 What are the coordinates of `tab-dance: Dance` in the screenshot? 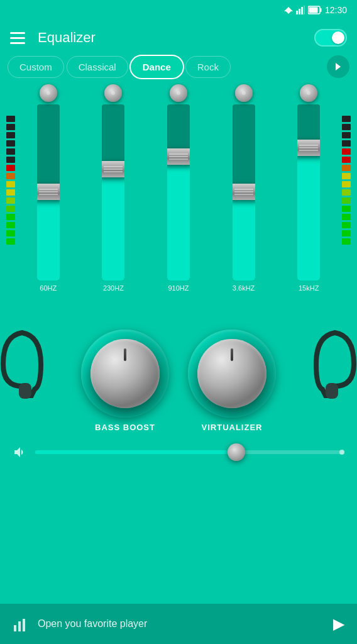 It's located at (157, 67).